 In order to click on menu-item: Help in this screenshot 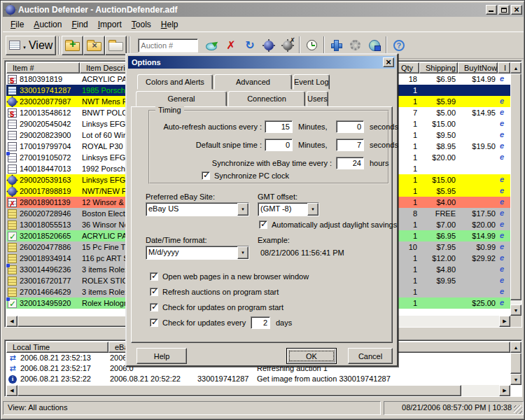, I will do `click(169, 24)`.